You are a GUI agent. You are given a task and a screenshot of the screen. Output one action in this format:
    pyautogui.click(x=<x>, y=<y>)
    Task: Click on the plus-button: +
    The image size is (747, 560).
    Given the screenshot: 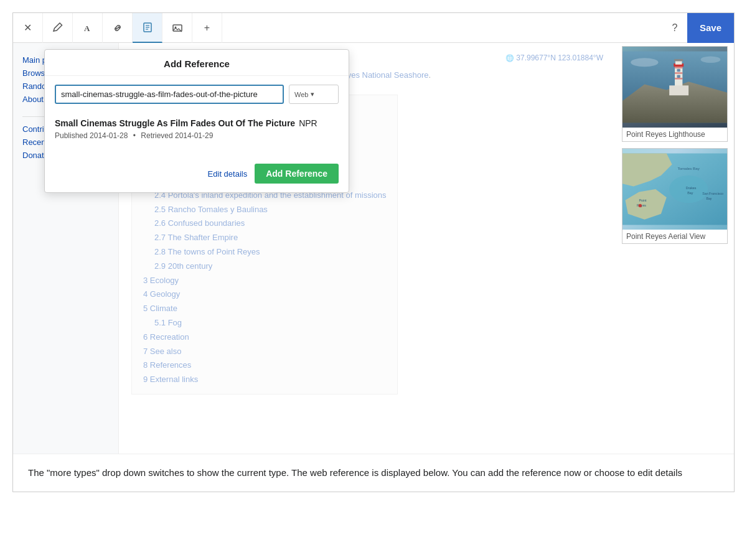 What is the action you would take?
    pyautogui.click(x=207, y=28)
    